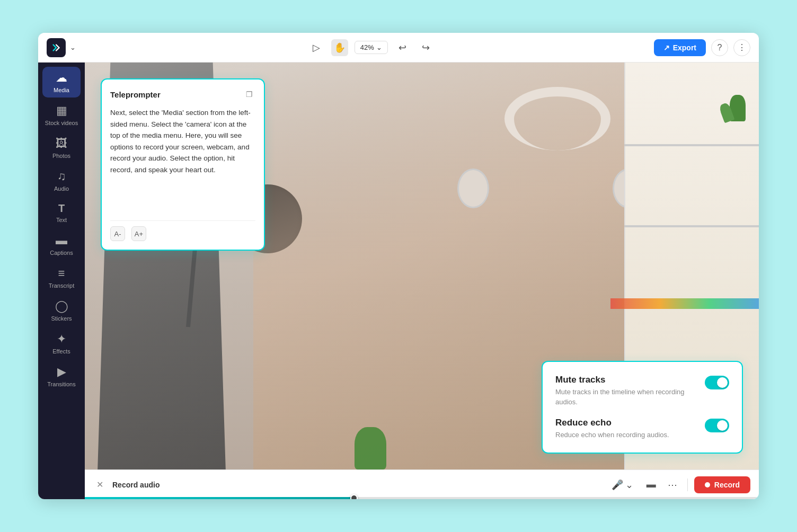 This screenshot has width=797, height=532. I want to click on more-options-btn: ⋮, so click(742, 48).